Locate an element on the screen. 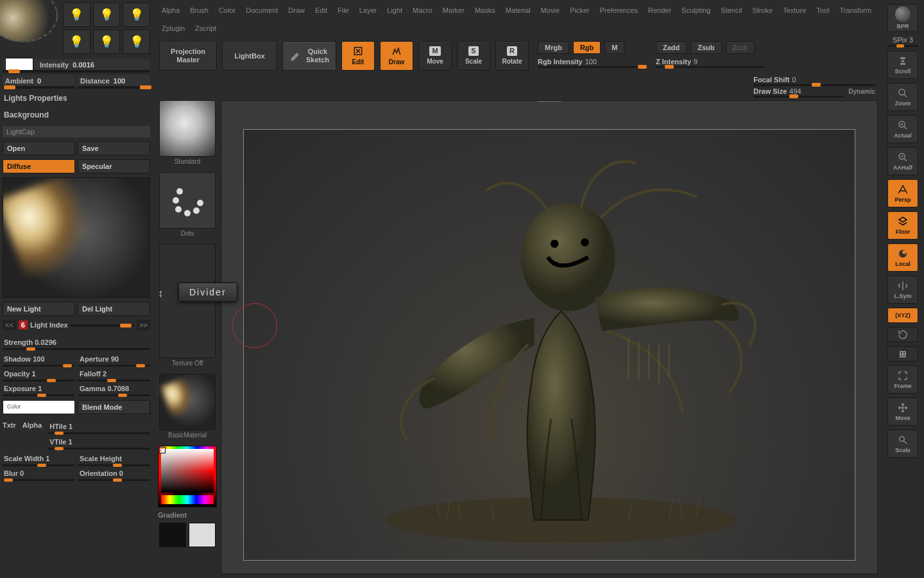 This screenshot has height=578, width=924. stroke-dots-tile: Dots is located at coordinates (187, 200).